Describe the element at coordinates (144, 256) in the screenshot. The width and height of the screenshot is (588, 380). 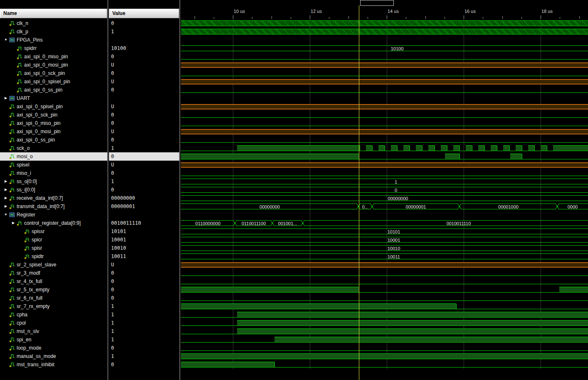
I see `signal-value-row-spidtr: 10011` at that location.